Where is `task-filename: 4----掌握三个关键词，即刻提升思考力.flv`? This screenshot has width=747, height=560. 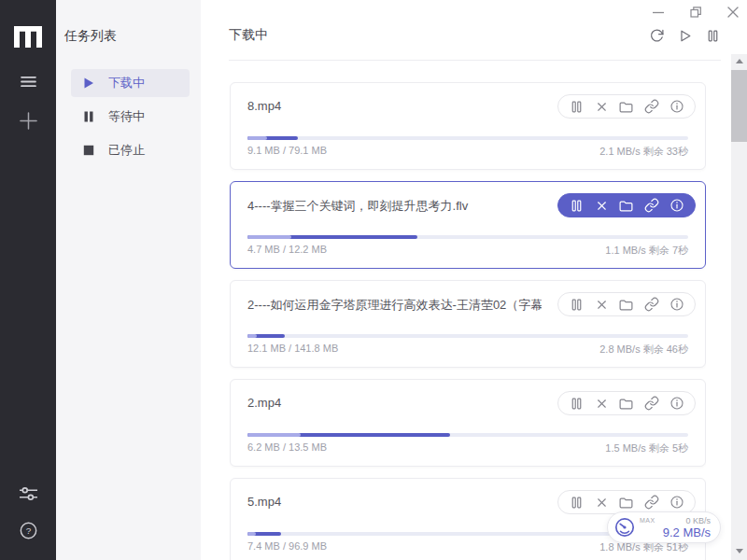
task-filename: 4----掌握三个关键词，即刻提升思考力.flv is located at coordinates (394, 206).